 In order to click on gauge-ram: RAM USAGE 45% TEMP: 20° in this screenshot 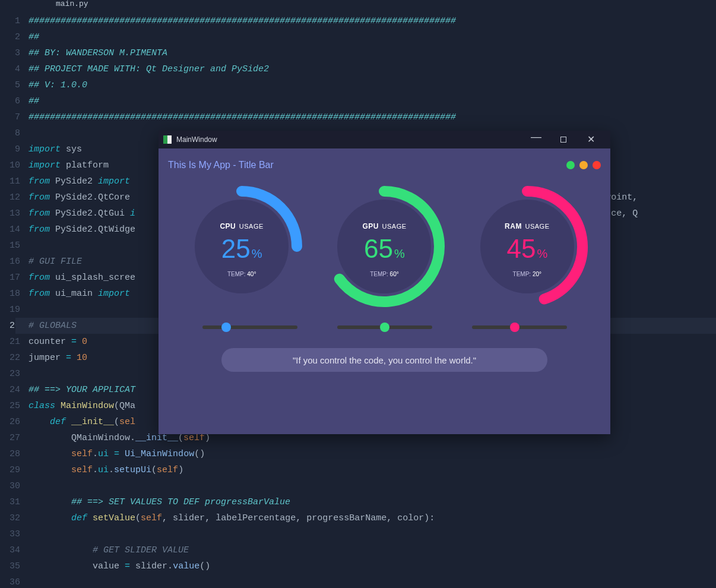, I will do `click(527, 246)`.